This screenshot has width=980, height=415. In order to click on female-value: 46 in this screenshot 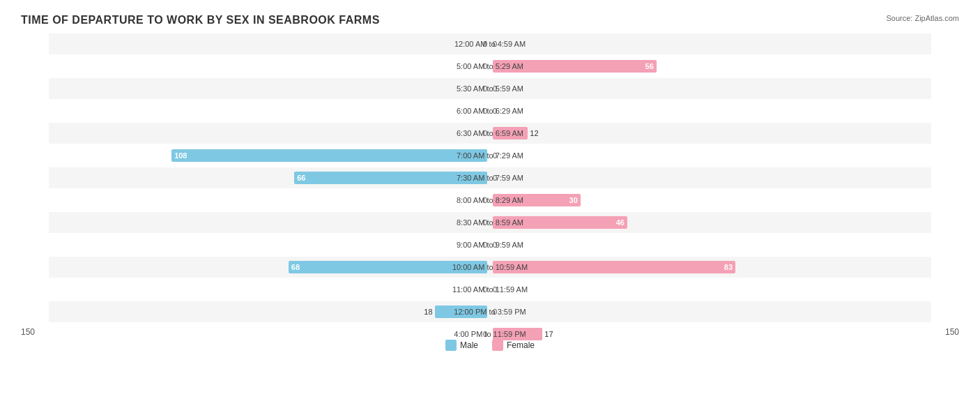, I will do `click(620, 222)`.